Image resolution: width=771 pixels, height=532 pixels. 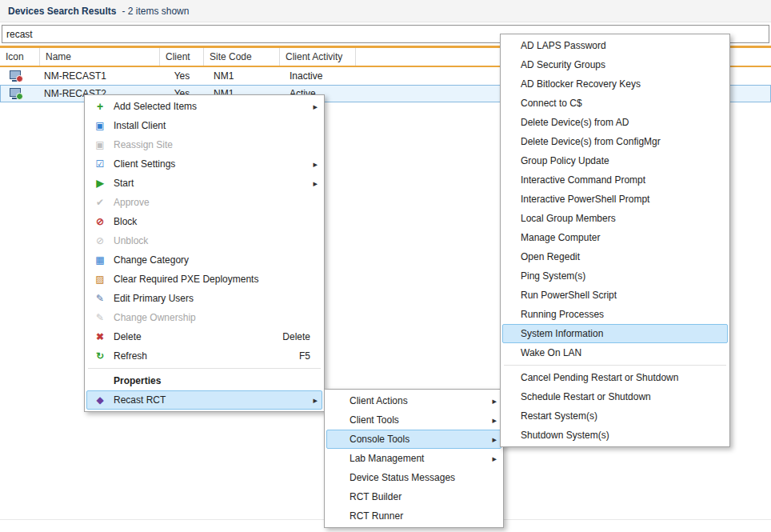 I want to click on menu-item-block: ⊘ Block, so click(x=205, y=222).